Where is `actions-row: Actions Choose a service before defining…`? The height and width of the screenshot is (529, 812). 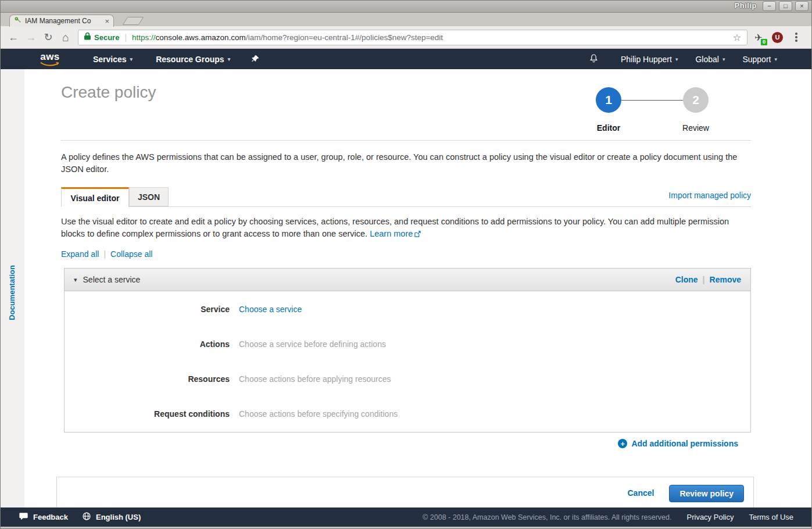
actions-row: Actions Choose a service before defining… is located at coordinates (407, 344).